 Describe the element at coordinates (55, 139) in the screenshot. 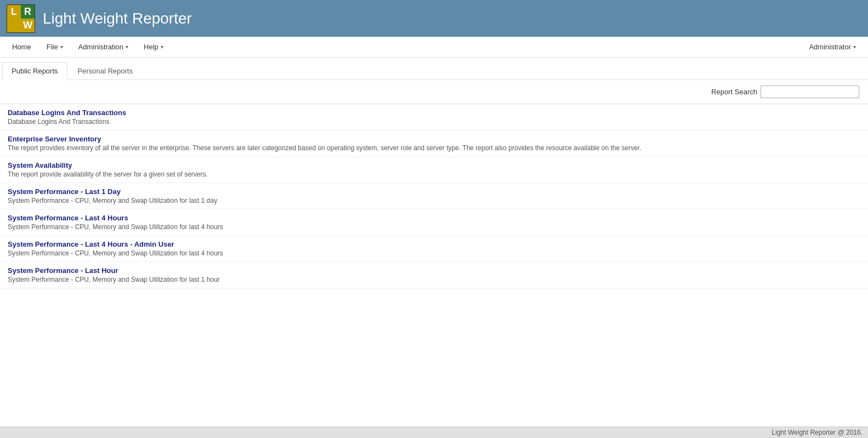

I see `report-title-link: Enterprise Server Inventory` at that location.